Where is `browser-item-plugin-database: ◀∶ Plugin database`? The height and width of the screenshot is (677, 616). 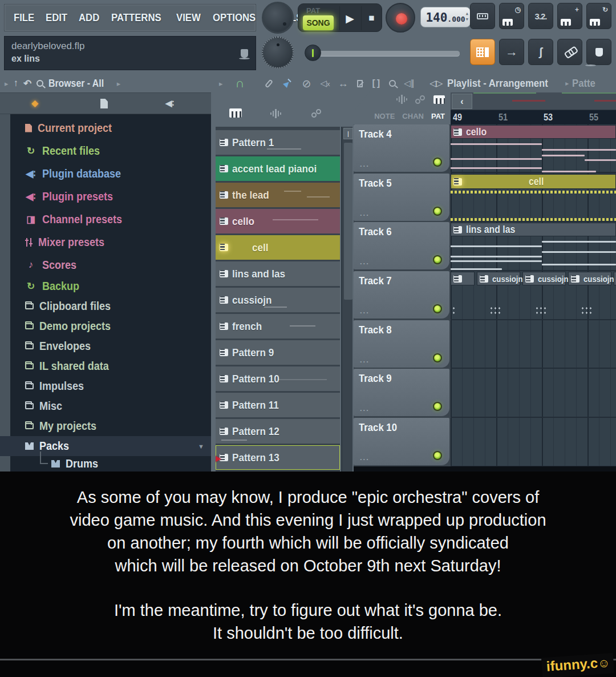 browser-item-plugin-database: ◀∶ Plugin database is located at coordinates (111, 174).